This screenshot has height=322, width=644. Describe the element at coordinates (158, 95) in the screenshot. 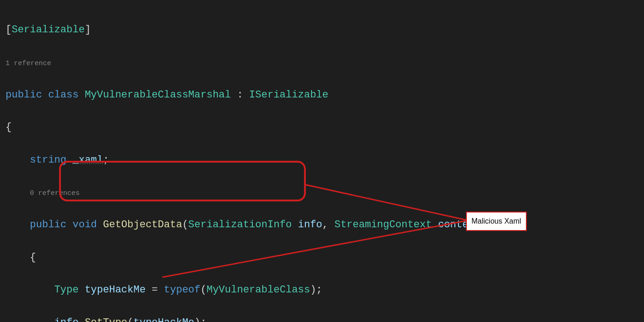

I see `class-name: MyVulnerableClassMarshal` at that location.